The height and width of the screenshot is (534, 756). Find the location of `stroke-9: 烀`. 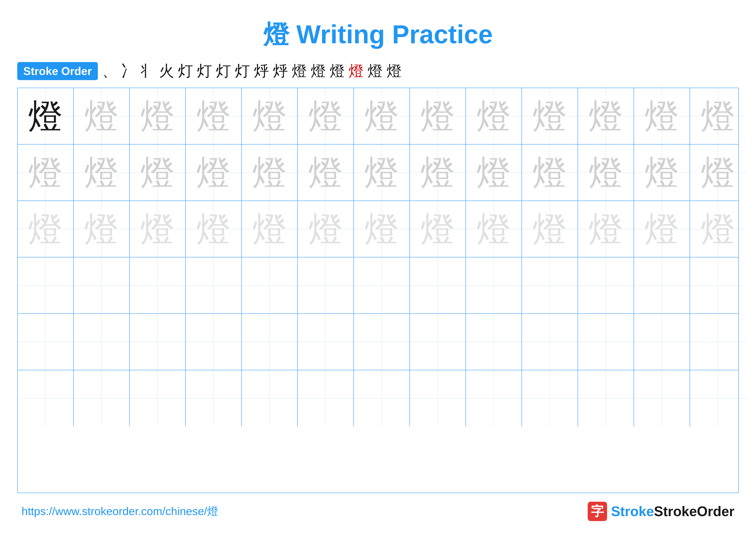

stroke-9: 烀 is located at coordinates (261, 71).